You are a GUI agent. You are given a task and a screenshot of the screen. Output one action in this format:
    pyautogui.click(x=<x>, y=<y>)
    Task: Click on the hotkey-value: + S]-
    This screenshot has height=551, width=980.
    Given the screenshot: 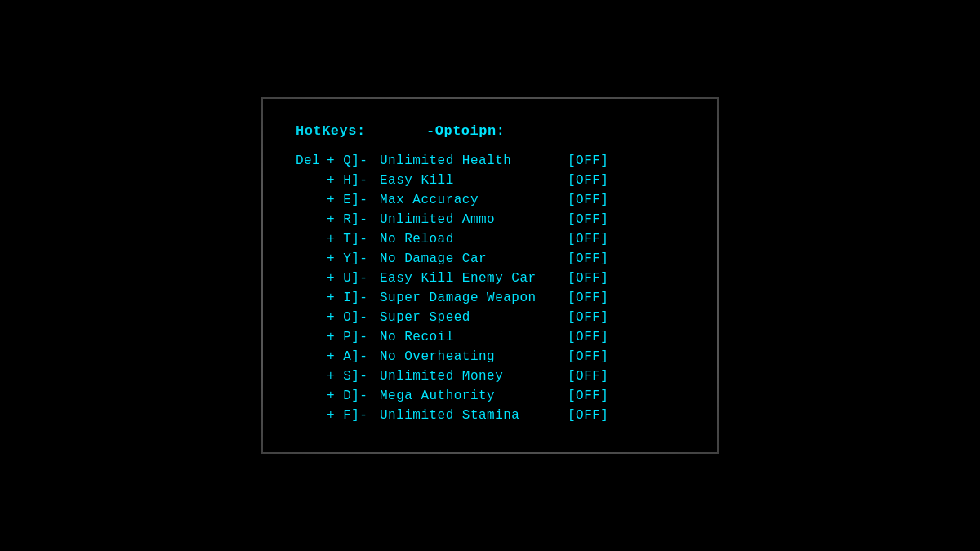 What is the action you would take?
    pyautogui.click(x=353, y=376)
    